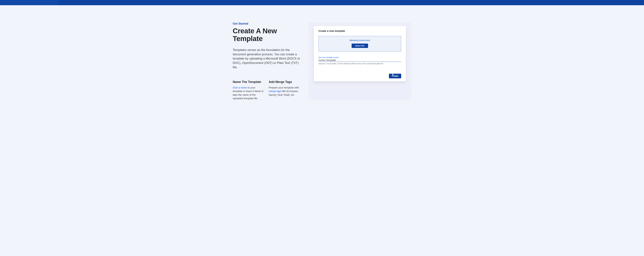  Describe the element at coordinates (360, 54) in the screenshot. I see `create-template-panel: Create a new template Marketing Invoice.…` at that location.